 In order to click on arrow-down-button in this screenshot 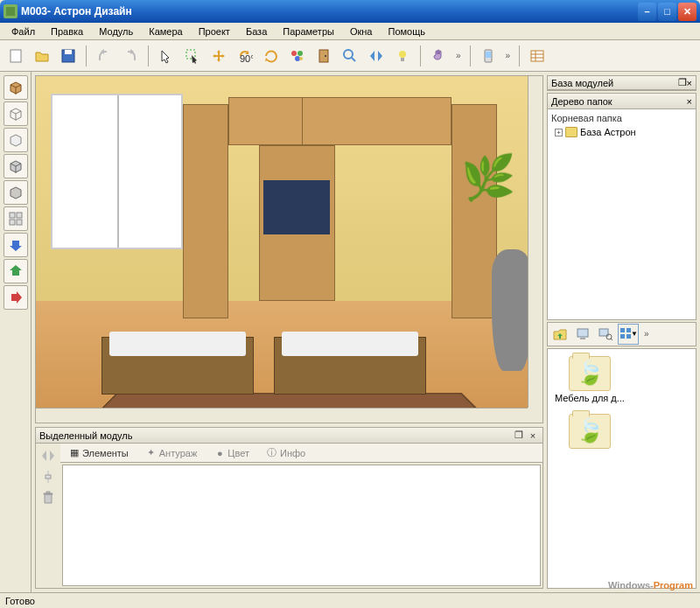, I will do `click(16, 245)`.